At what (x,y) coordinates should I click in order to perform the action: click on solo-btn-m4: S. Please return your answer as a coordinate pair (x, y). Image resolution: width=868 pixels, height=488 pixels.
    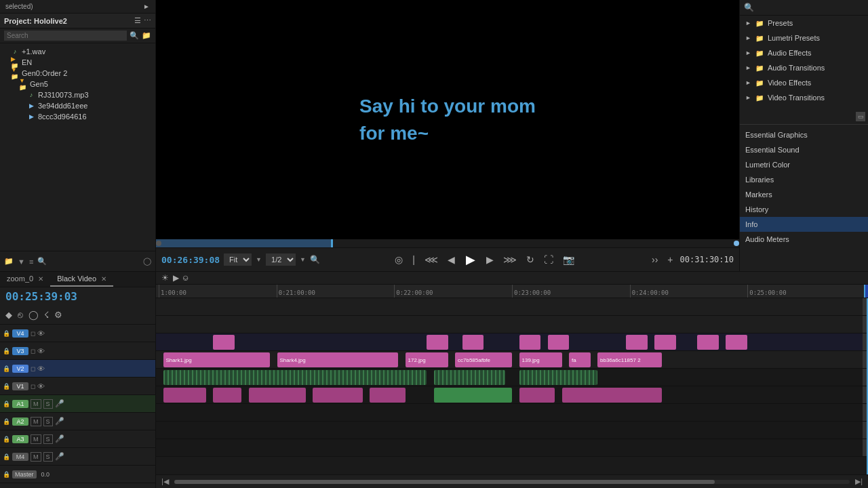
    Looking at the image, I should click on (48, 457).